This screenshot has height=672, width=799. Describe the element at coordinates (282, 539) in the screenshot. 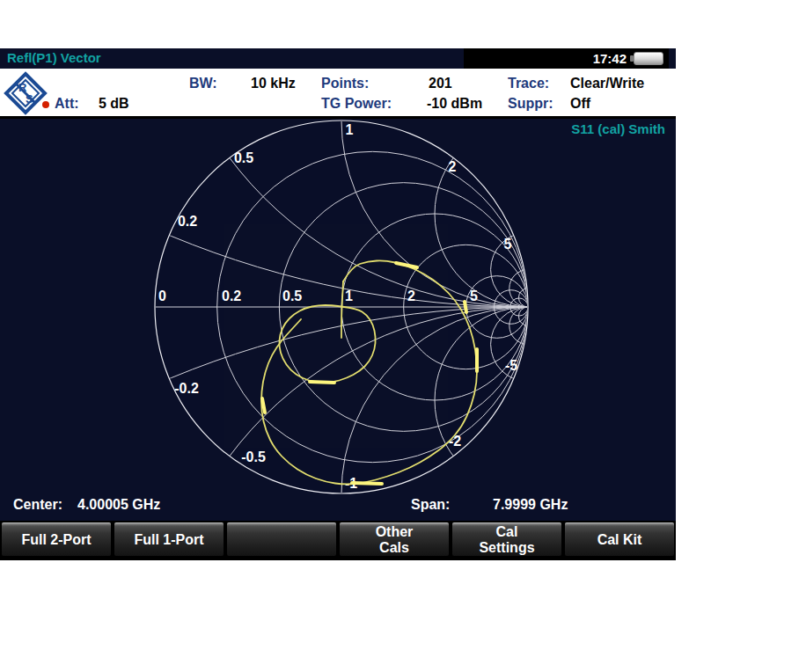

I see `softkey-blank` at that location.